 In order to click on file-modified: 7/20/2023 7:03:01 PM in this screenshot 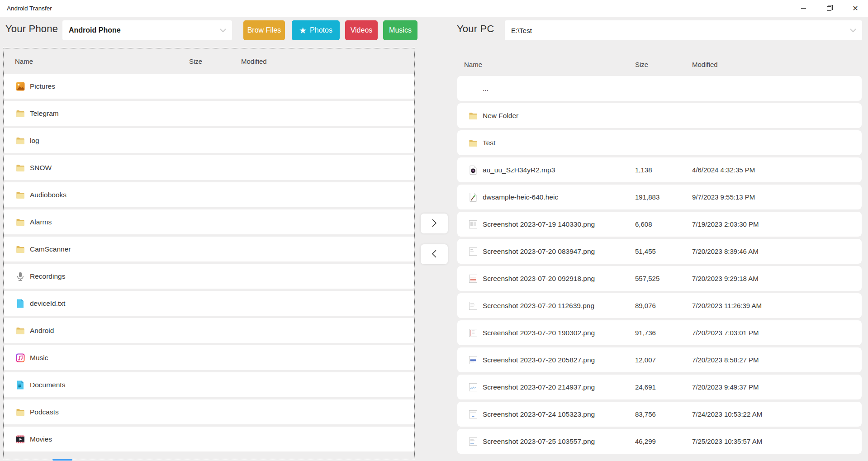, I will do `click(777, 333)`.